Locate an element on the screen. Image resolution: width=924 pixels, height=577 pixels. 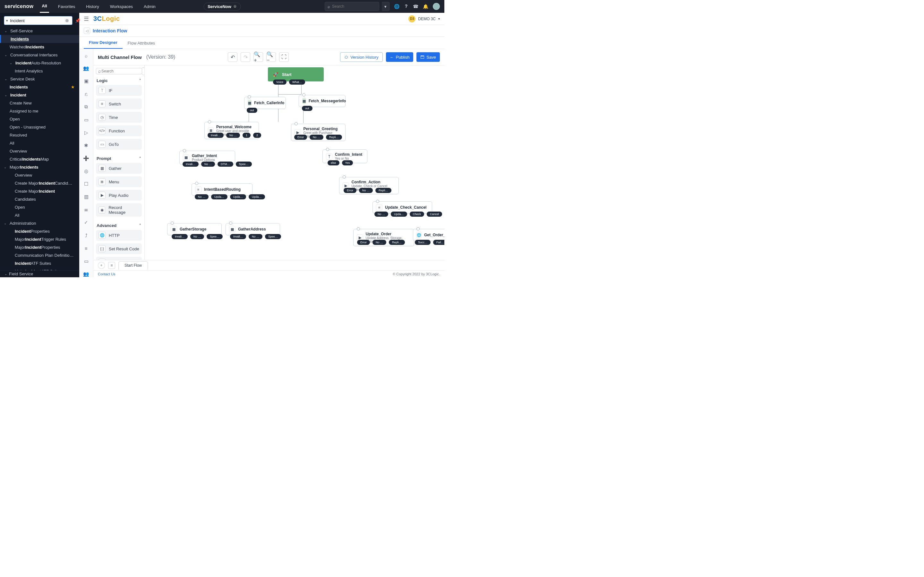
port-upd2: Upda… is located at coordinates (238, 197).